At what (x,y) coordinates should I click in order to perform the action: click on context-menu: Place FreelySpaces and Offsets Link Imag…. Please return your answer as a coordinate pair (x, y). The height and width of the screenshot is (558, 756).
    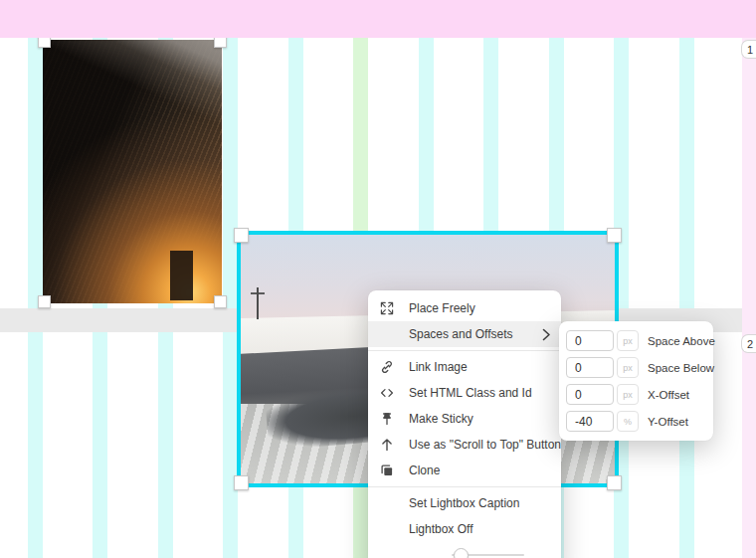
    Looking at the image, I should click on (465, 424).